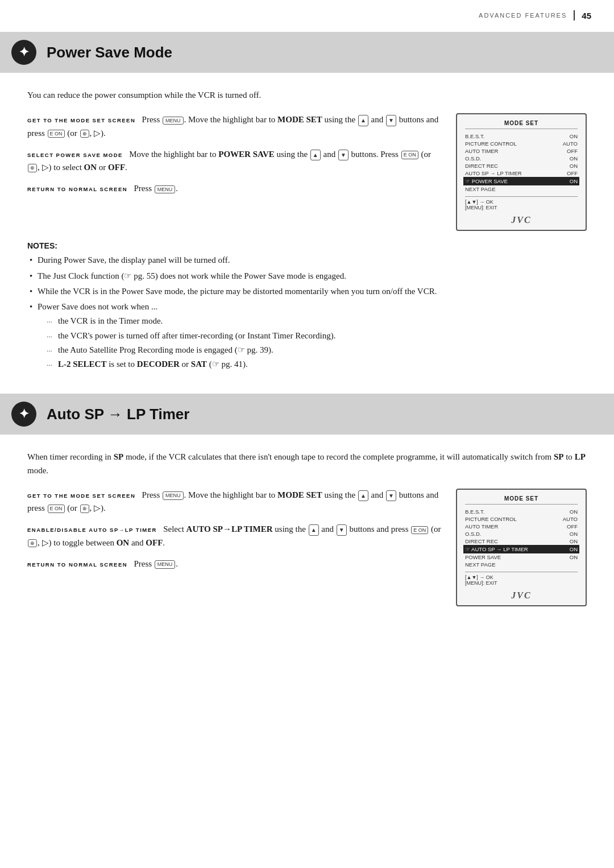 The height and width of the screenshot is (868, 614). Describe the element at coordinates (521, 172) in the screenshot. I see `section1-mode-set-box: MODE SET B.E.S.T. ON PICTURE CONTROL AUT…` at that location.